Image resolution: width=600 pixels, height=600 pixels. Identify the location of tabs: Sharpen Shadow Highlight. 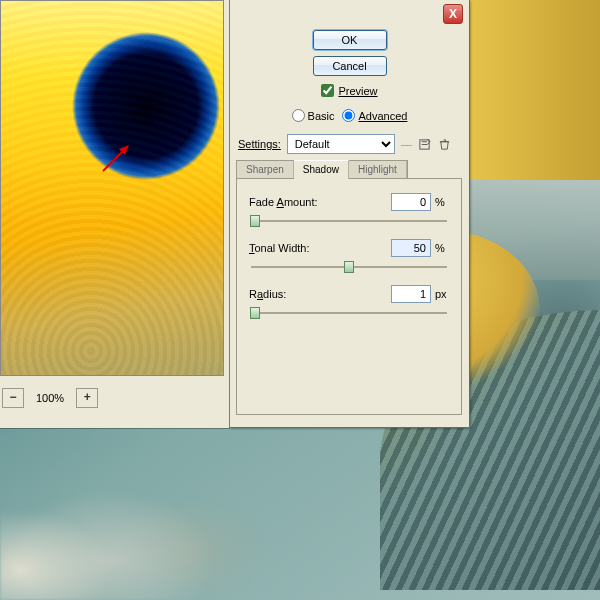
(322, 170).